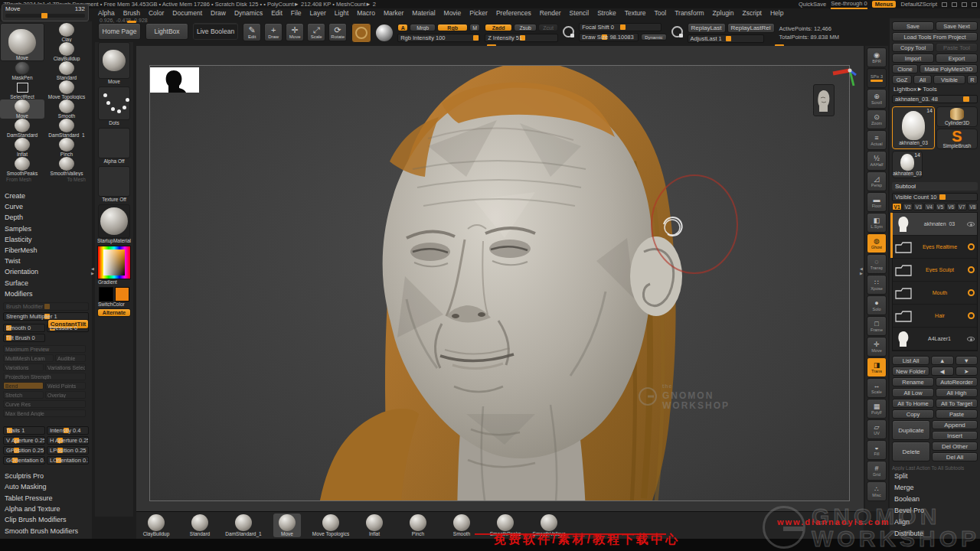 This screenshot has width=980, height=551. I want to click on curve-setting: Bend, so click(23, 386).